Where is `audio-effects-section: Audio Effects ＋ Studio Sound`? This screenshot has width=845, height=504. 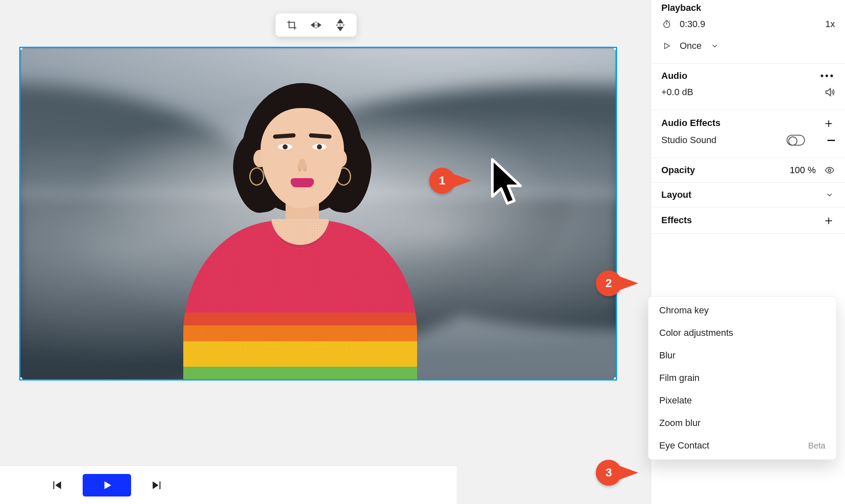 audio-effects-section: Audio Effects ＋ Studio Sound is located at coordinates (748, 134).